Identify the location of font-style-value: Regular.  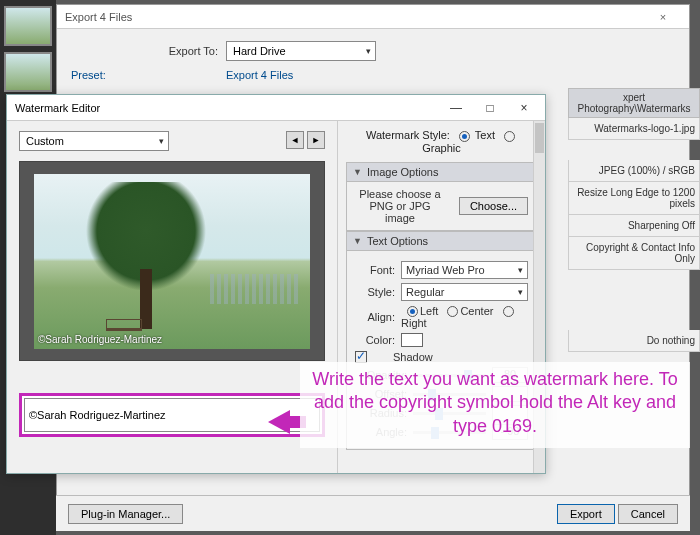
(426, 292).